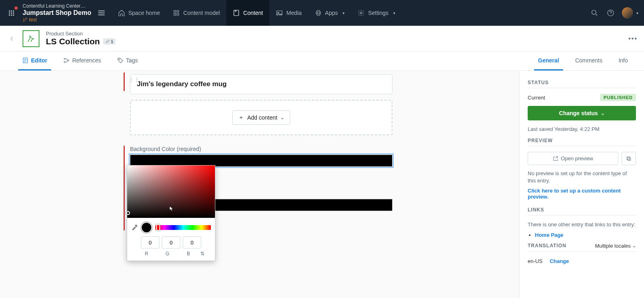 The height and width of the screenshot is (298, 644). What do you see at coordinates (322, 39) in the screenshot?
I see `entry-header: Product Section LS Collection 1 •••` at bounding box center [322, 39].